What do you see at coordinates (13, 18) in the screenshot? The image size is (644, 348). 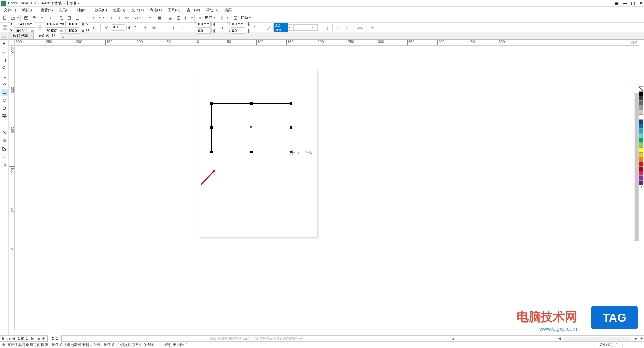 I see `open-button` at bounding box center [13, 18].